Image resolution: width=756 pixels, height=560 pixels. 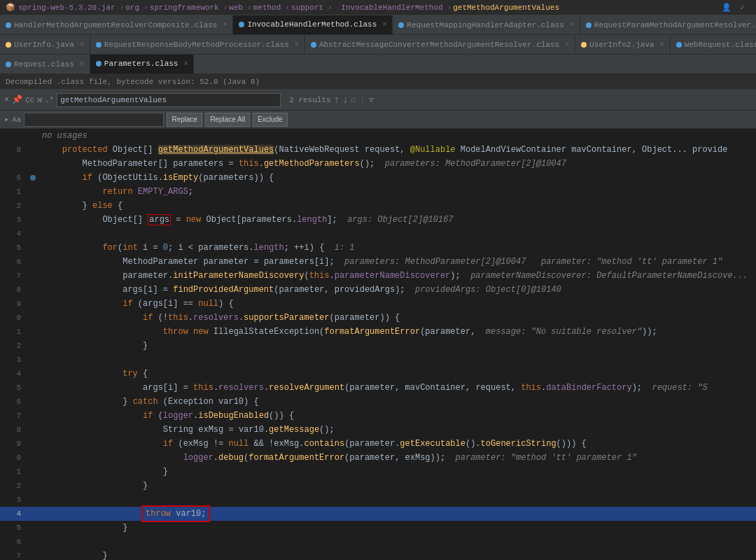 I want to click on breadcrumb-jar: spring-web-5.3.20.jar, so click(x=67, y=8).